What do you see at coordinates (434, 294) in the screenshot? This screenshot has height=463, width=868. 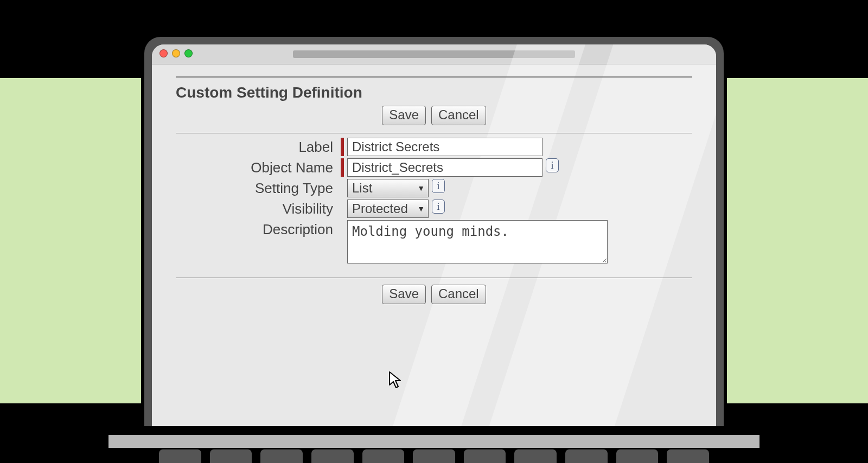 I see `bottom-button-row: Save Cancel` at bounding box center [434, 294].